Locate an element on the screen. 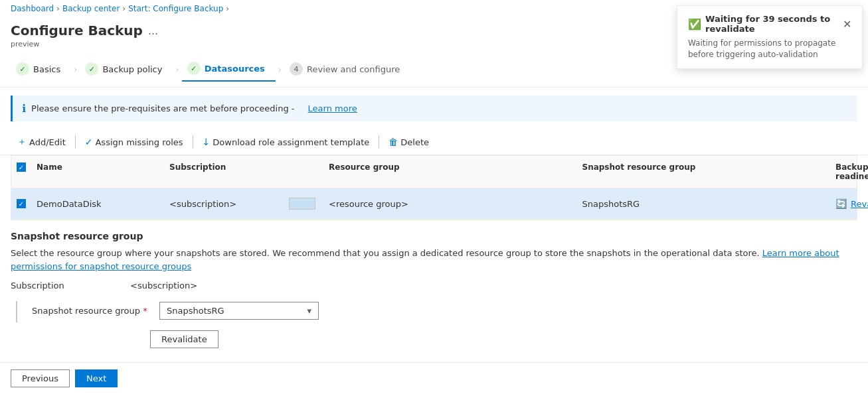  subscription-value: <subscription> is located at coordinates (163, 285).